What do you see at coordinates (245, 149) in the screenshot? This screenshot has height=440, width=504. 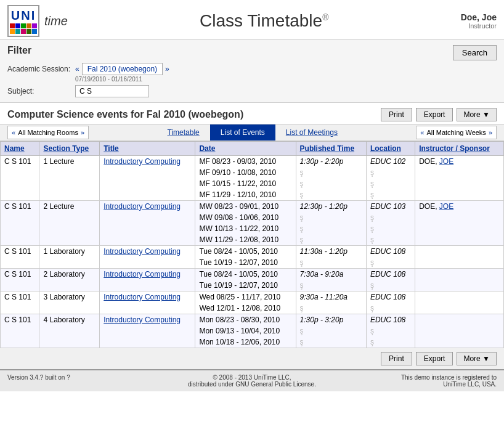 I see `col-date: Date` at bounding box center [245, 149].